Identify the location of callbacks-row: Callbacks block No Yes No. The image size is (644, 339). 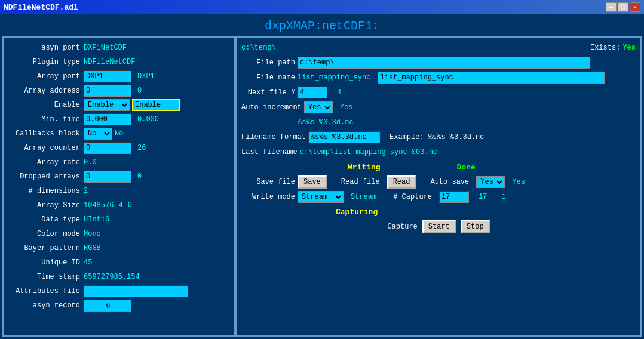
(119, 134).